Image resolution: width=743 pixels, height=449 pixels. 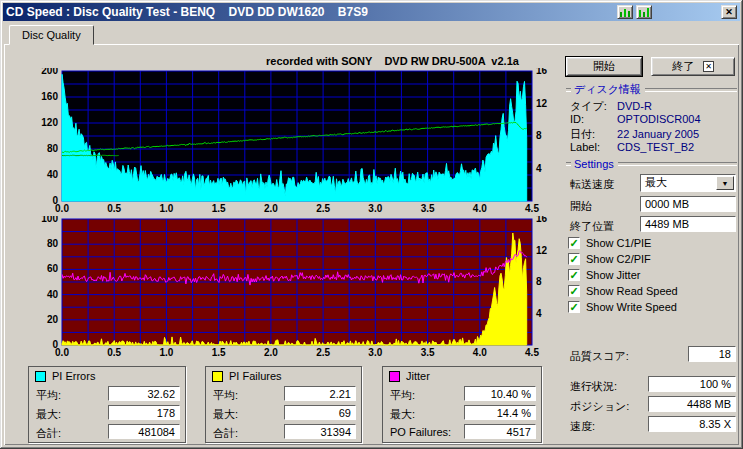 What do you see at coordinates (410, 376) in the screenshot?
I see `jitter-statbox-header: Jitter` at bounding box center [410, 376].